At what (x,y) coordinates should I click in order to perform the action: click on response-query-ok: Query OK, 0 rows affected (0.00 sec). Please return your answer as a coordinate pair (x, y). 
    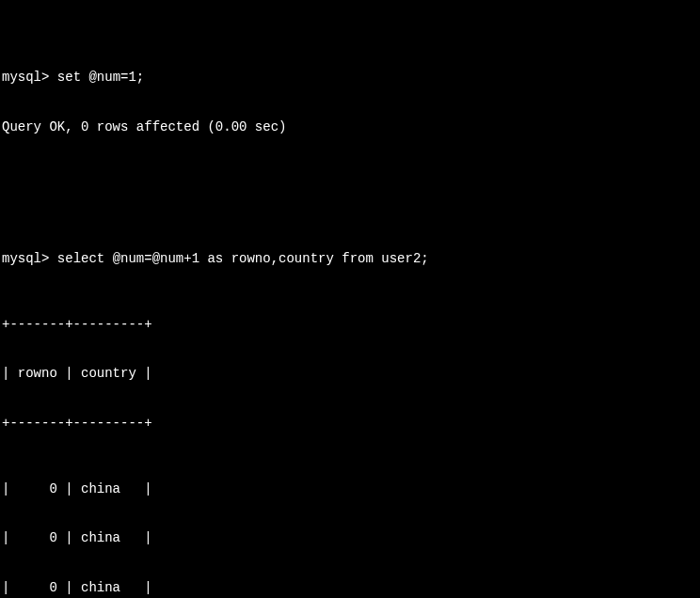
    Looking at the image, I should click on (350, 128).